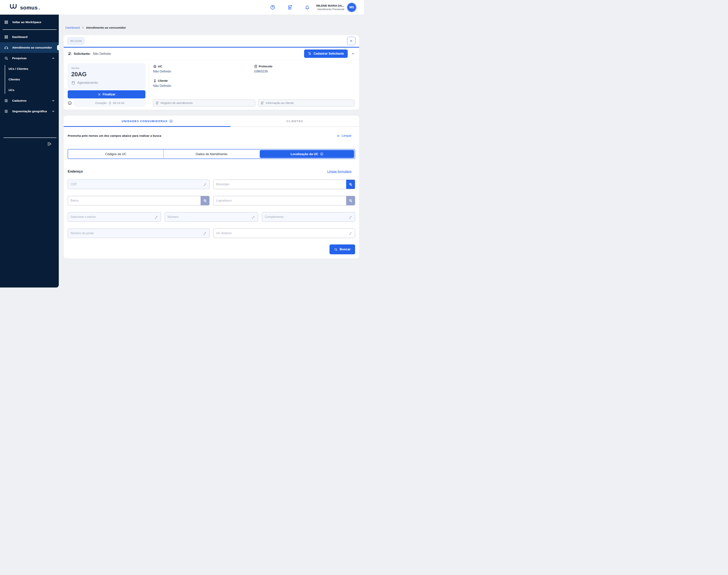 This screenshot has height=575, width=728. I want to click on cadastrar-solicitante-button: Cadastrar Solicitante, so click(326, 54).